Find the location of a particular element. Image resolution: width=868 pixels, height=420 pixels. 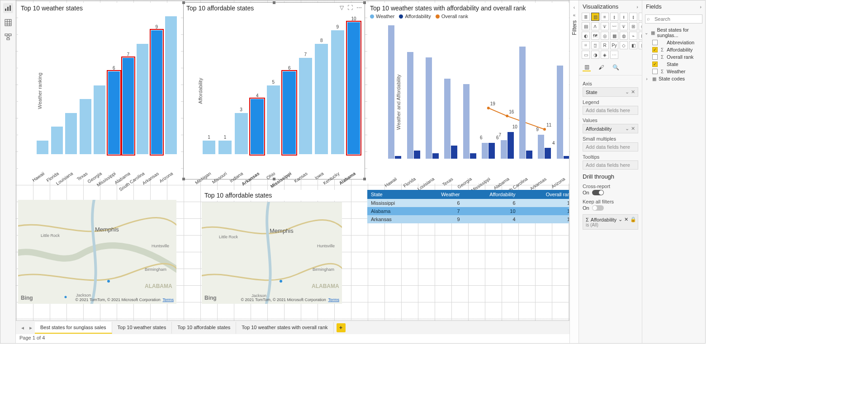

filters-flyout-collapsed: ‹ « Filters is located at coordinates (574, 172).